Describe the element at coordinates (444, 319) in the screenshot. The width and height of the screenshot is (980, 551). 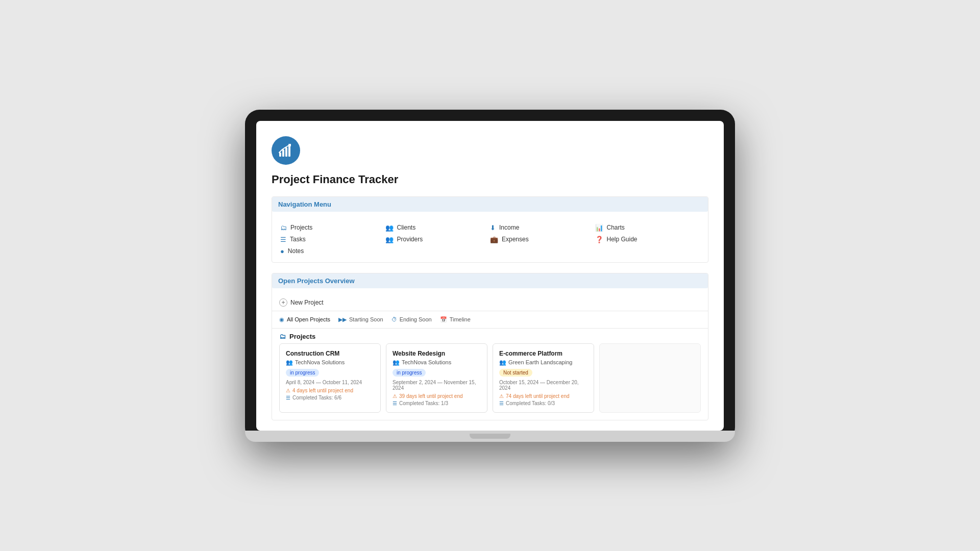
I see `timeline-icon: 📅` at that location.